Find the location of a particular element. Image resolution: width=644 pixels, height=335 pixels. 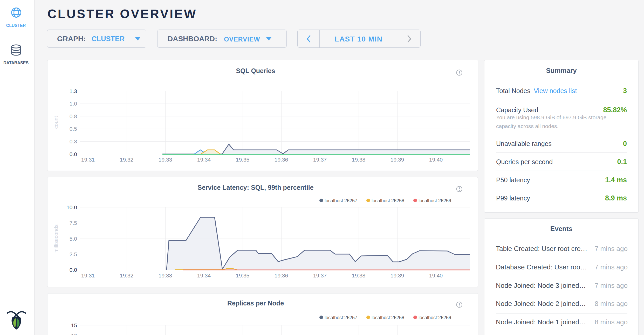

svg-text: 0.8 is located at coordinates (73, 116).